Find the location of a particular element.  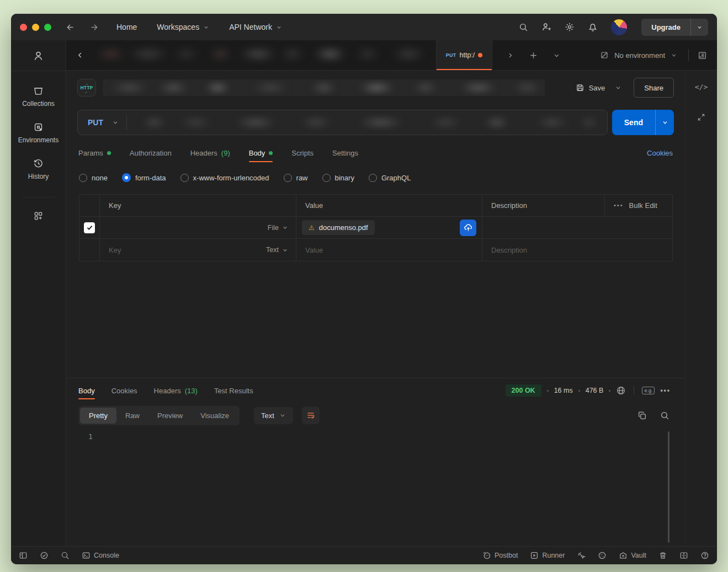

tab-test-results: Test Results is located at coordinates (234, 391).